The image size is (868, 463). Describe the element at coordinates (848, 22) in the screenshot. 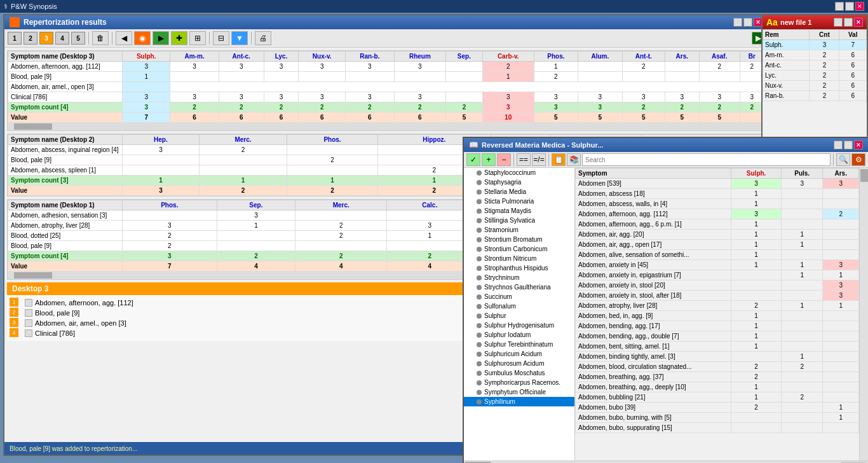

I see `side-maximize-btn: □` at that location.